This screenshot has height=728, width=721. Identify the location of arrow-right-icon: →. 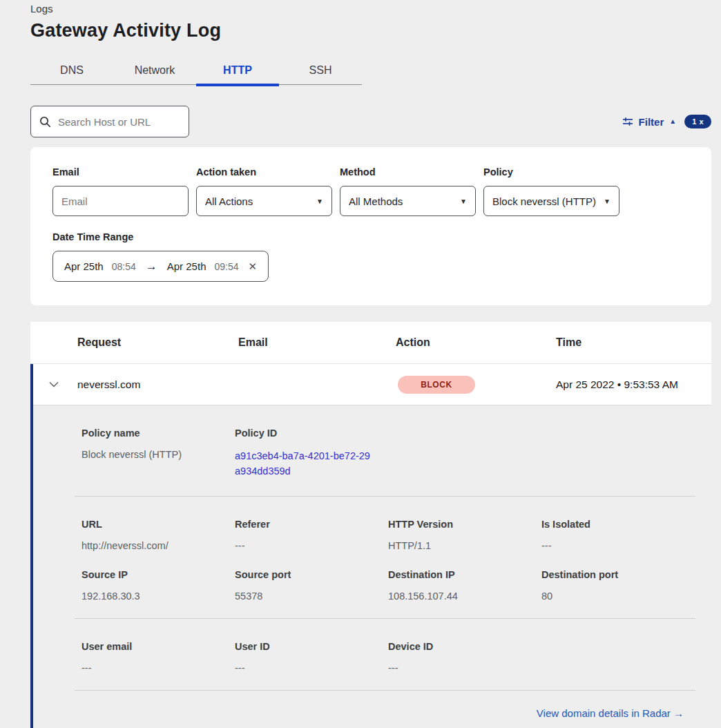
(152, 267).